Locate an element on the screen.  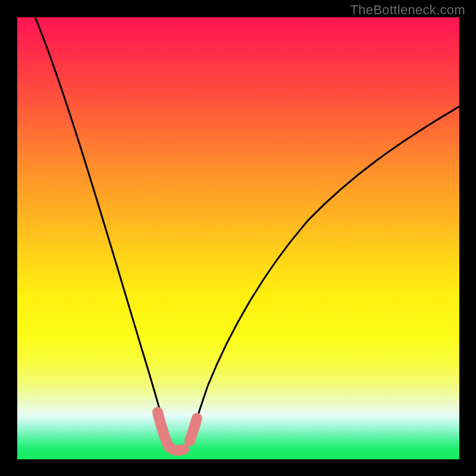
salmon-overlay is located at coordinates (171, 431).